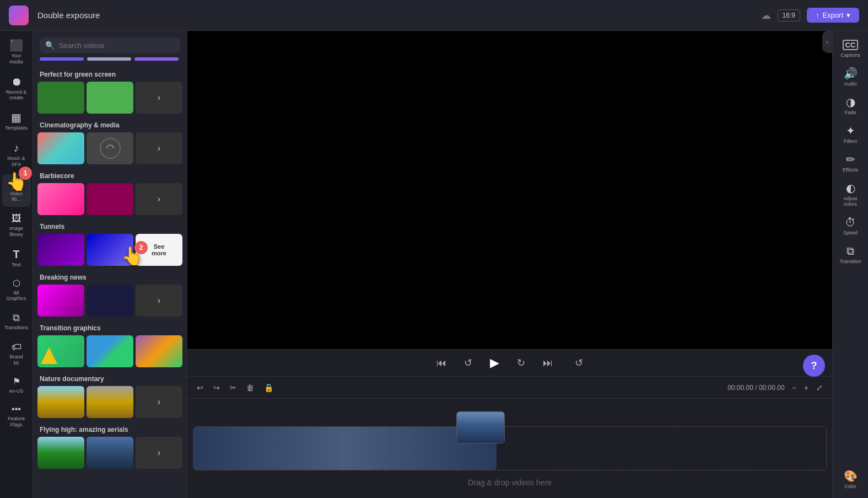  Describe the element at coordinates (17, 322) in the screenshot. I see `sidebar-item-transitions: ⧉ Transitions` at that location.